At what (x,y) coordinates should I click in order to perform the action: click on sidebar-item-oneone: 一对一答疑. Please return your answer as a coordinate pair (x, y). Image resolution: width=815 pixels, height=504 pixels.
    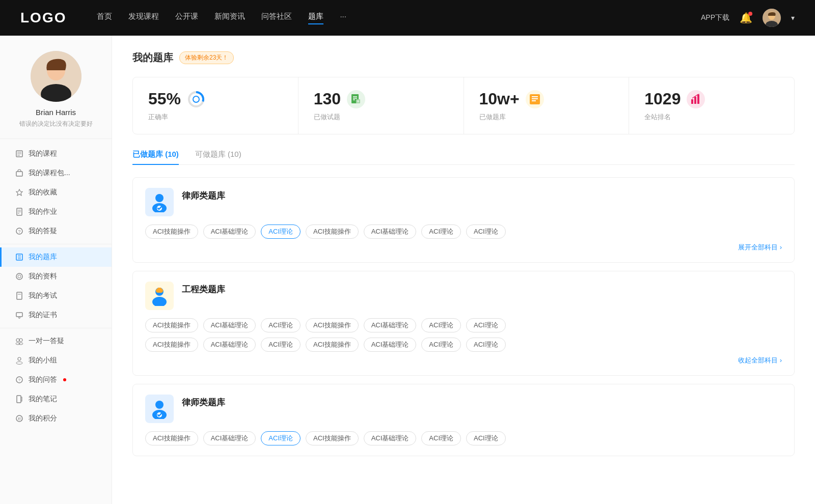
    Looking at the image, I should click on (56, 341).